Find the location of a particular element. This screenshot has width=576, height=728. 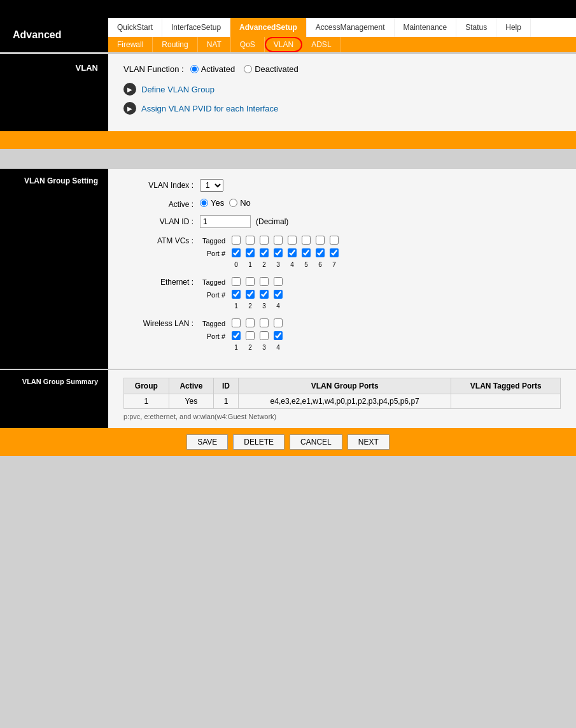

assign-pvid-link: Assign VLAN PVID for each Interface is located at coordinates (210, 108).